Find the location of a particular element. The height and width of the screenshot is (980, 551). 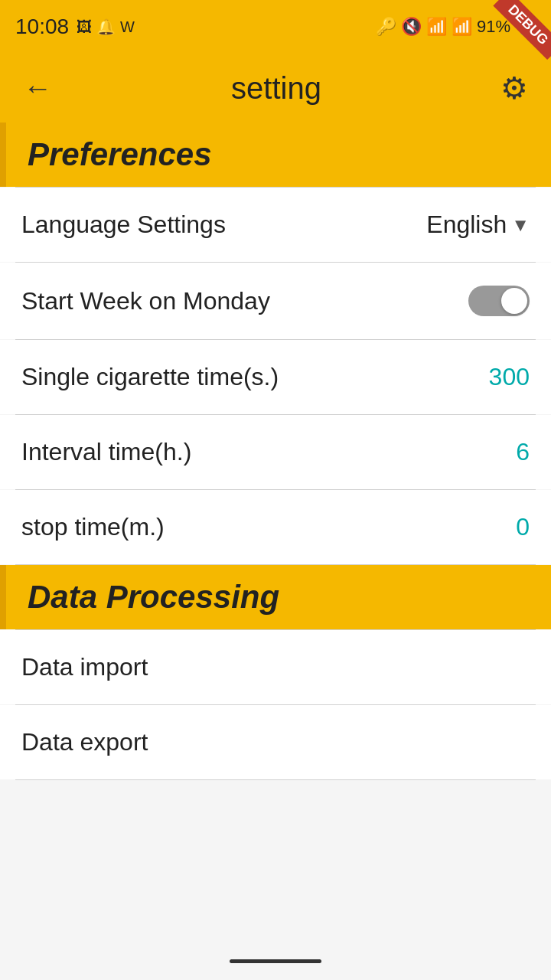

stop-time-value: 0 is located at coordinates (523, 527).